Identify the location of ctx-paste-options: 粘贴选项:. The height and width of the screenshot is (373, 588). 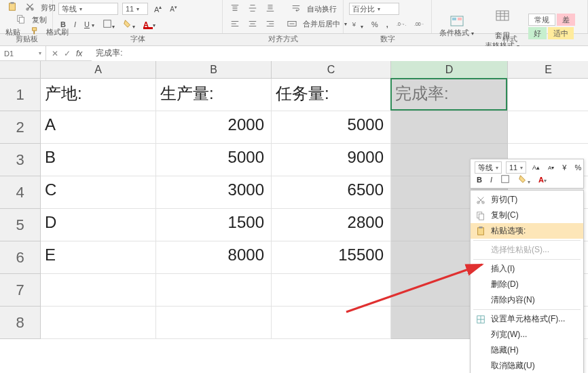
(527, 231).